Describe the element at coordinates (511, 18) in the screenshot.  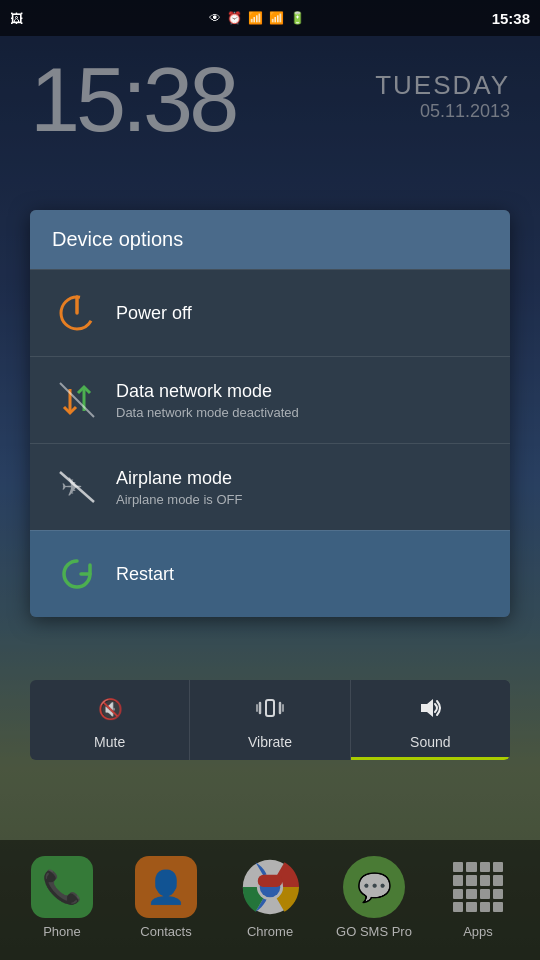
I see `status-time: 15:38` at that location.